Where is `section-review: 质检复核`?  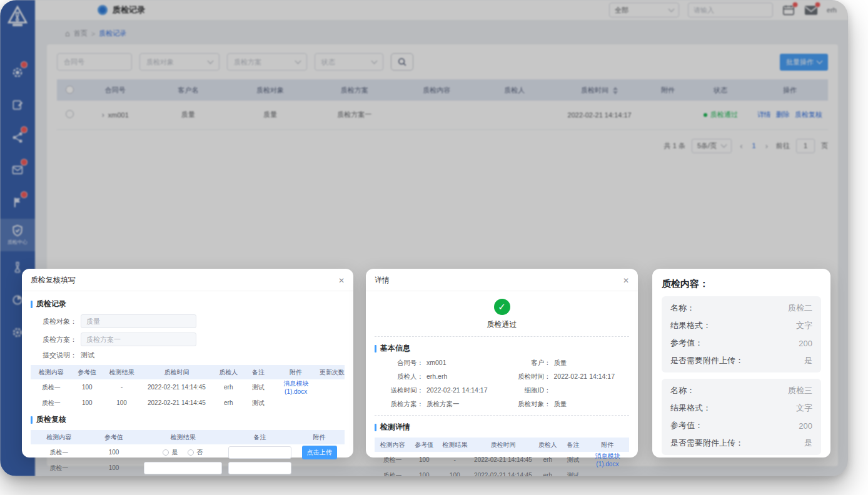
section-review: 质检复核 is located at coordinates (188, 420).